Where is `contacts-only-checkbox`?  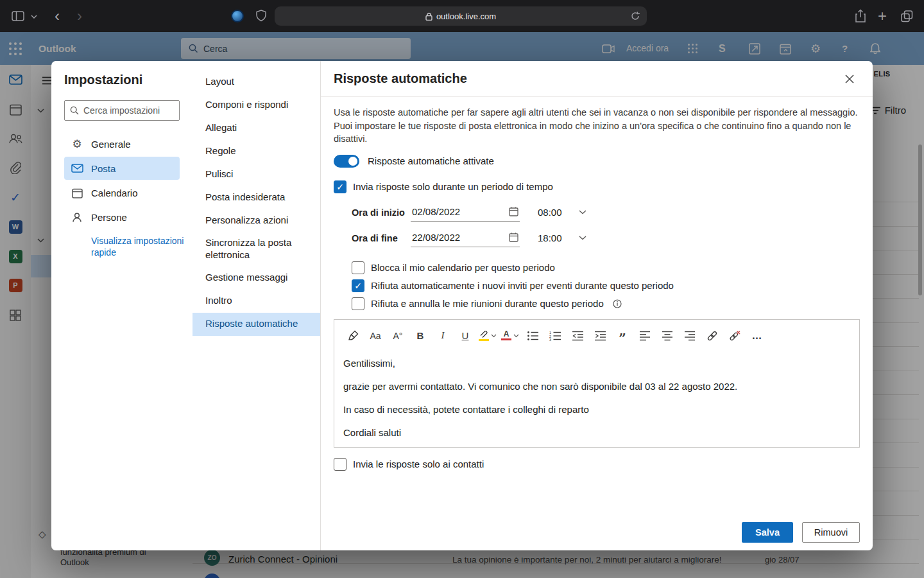
contacts-only-checkbox is located at coordinates (340, 464).